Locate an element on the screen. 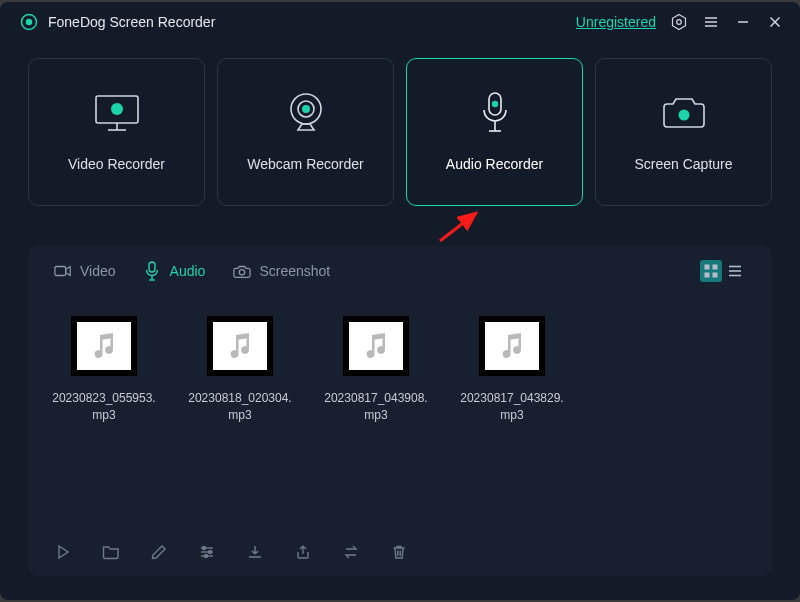 The height and width of the screenshot is (602, 800). tab-label: Audio is located at coordinates (188, 271).